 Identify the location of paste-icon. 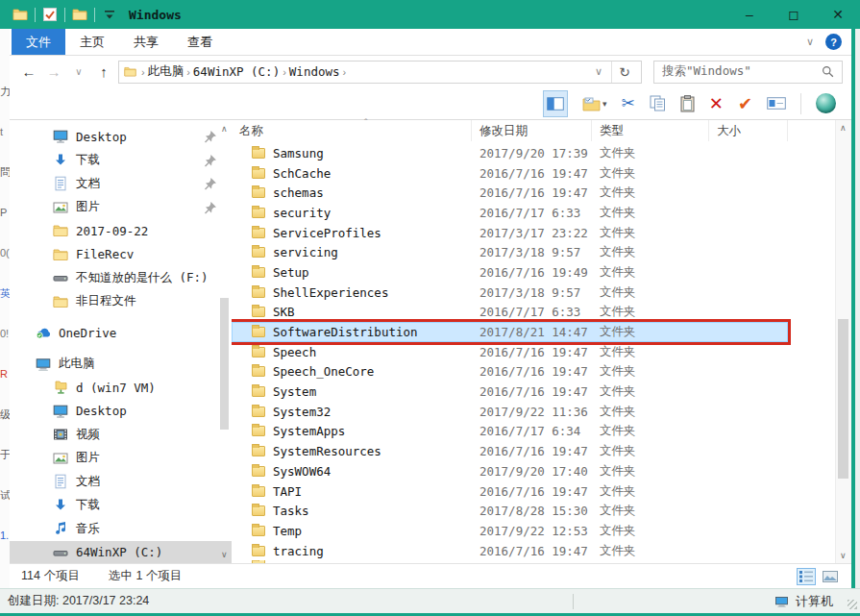
(688, 104).